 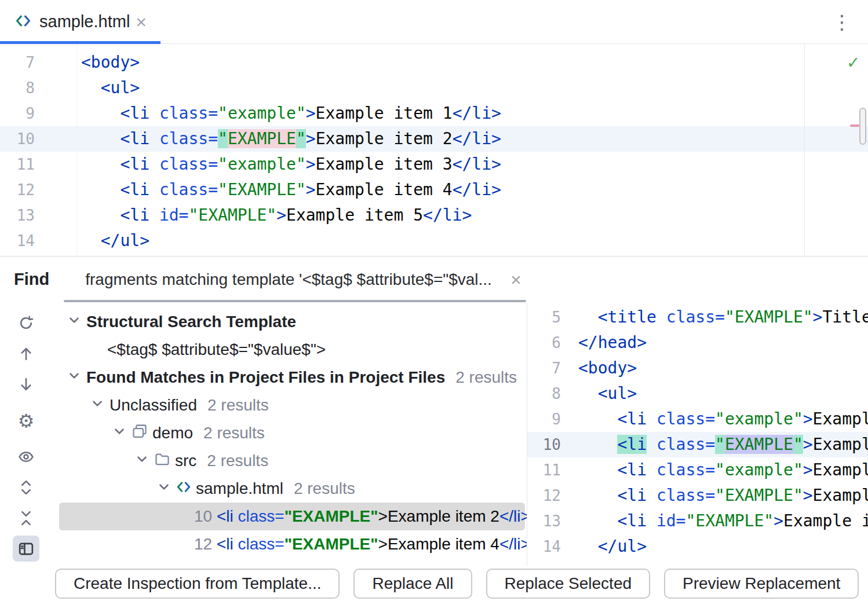 What do you see at coordinates (290, 433) in the screenshot?
I see `tree-node-demo: demo 2 results` at bounding box center [290, 433].